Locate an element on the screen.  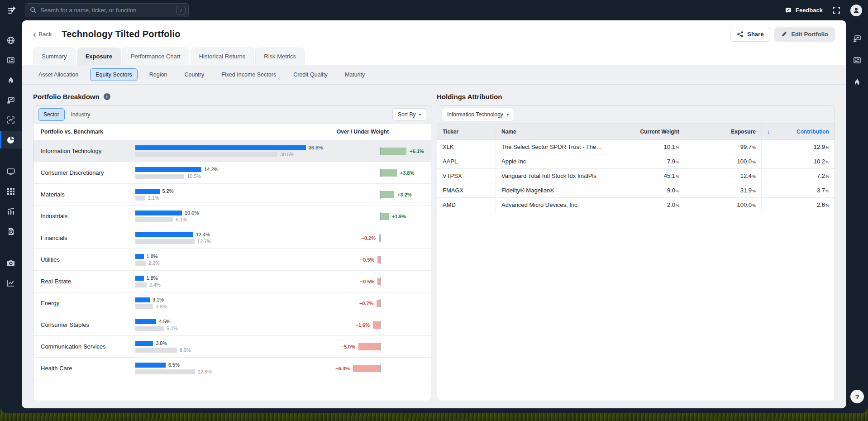
breakdown-row-health-care: Health Care6.5%12.8%−6.3% is located at coordinates (232, 368).